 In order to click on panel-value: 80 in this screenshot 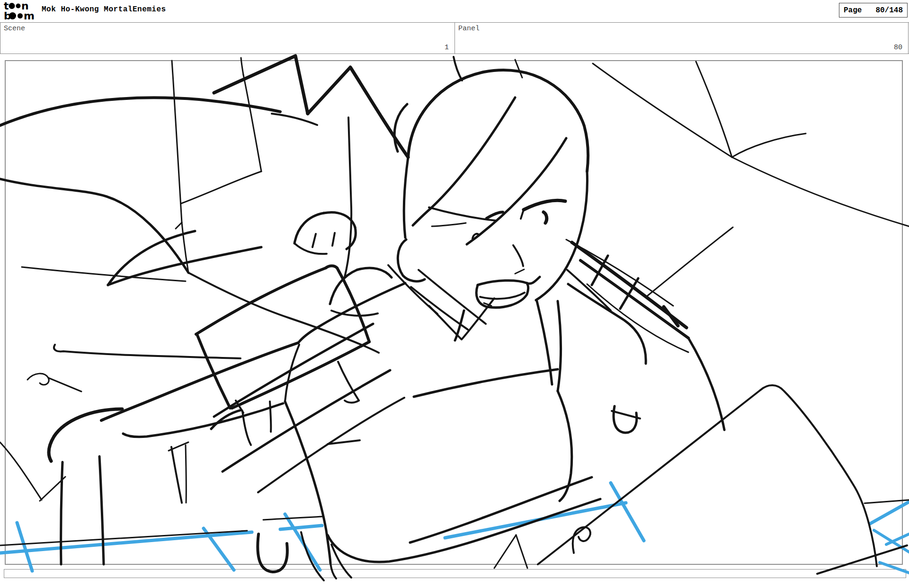, I will do `click(898, 47)`.